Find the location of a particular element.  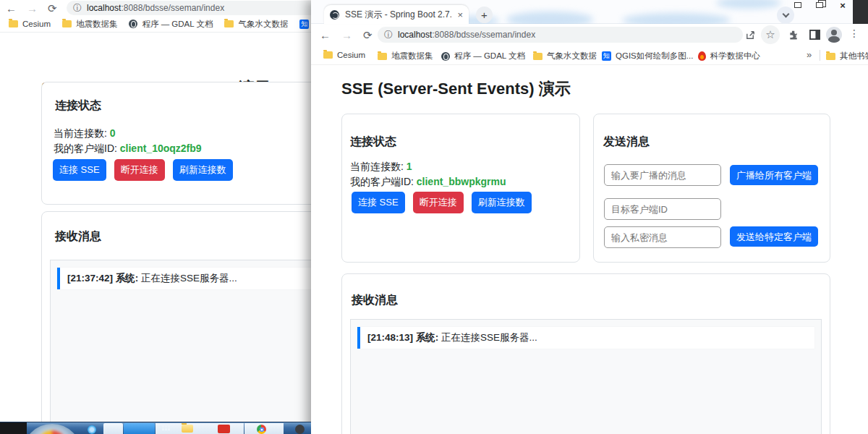

background-window-edge is located at coordinates (861, 12).